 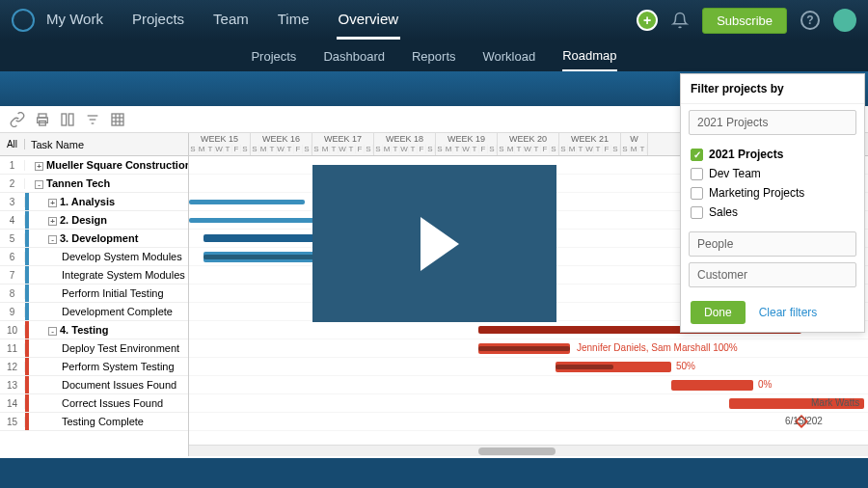 I want to click on subnav-workload: Workload, so click(x=509, y=56).